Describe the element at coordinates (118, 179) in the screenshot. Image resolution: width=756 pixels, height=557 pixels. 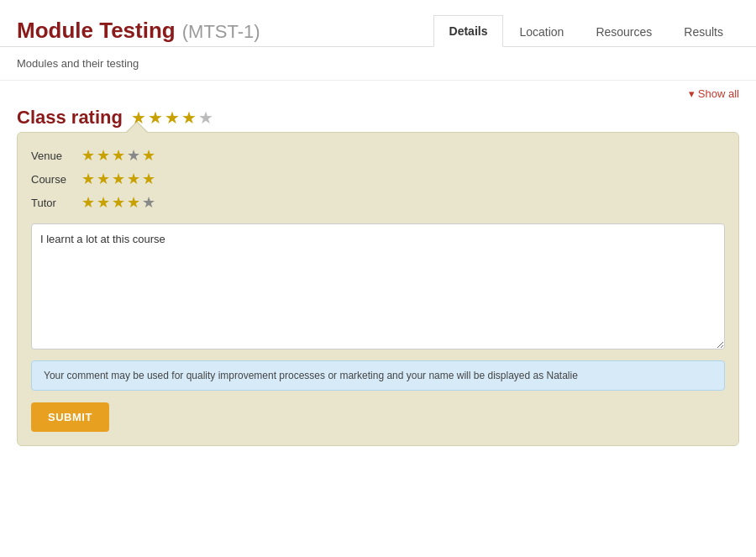
I see `course-stars: ★ ★ ★ ★ ★` at that location.